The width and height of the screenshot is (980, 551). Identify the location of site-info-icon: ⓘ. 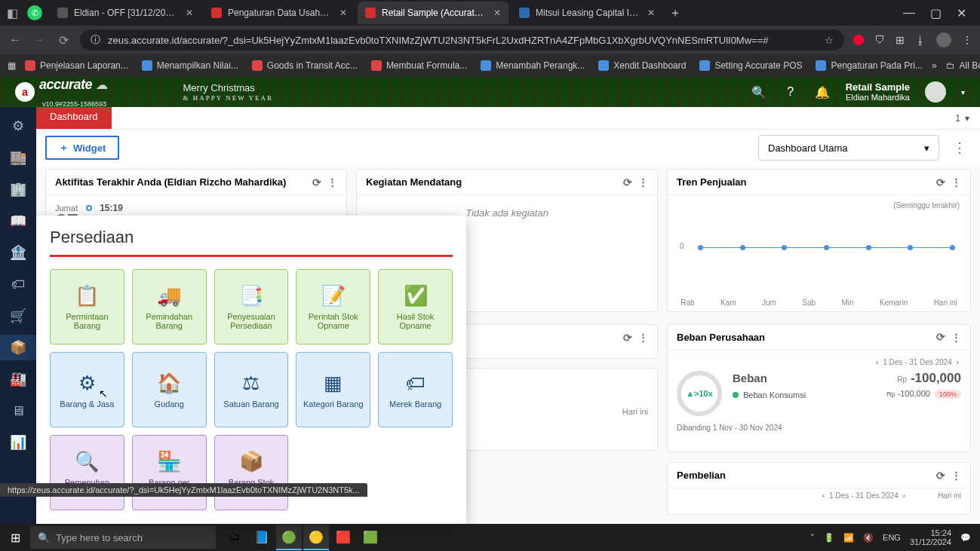
(95, 40).